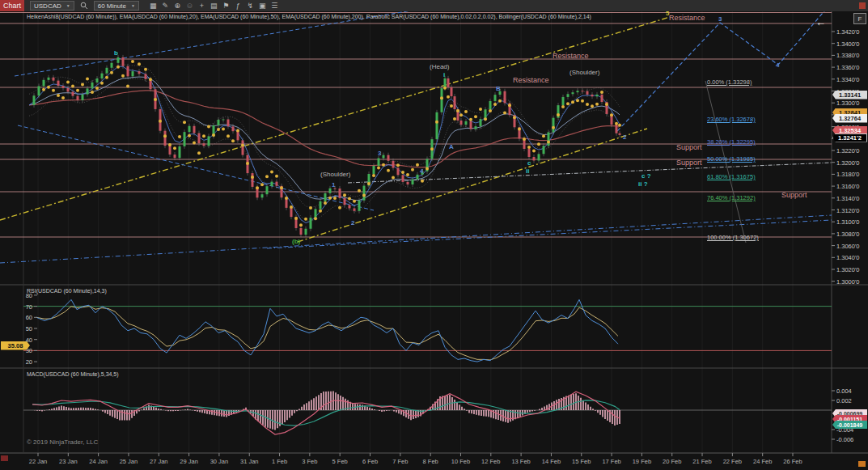 This screenshot has width=868, height=470. I want to click on price-axis-tick: 1.3360'0, so click(848, 68).